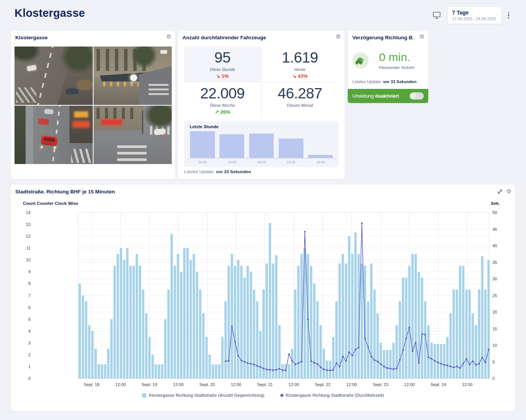  Describe the element at coordinates (400, 82) in the screenshot. I see `last-update-value: vor 33 Sekunden` at that location.